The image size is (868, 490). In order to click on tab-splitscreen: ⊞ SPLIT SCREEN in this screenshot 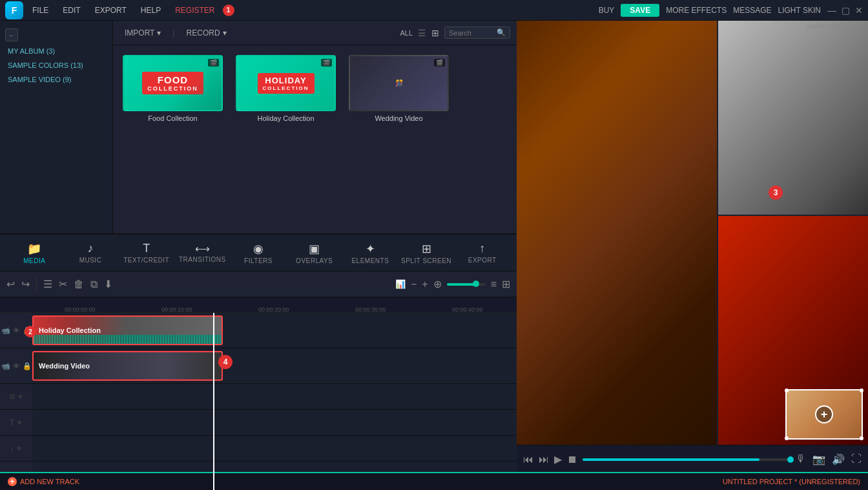, I will do `click(426, 253)`.